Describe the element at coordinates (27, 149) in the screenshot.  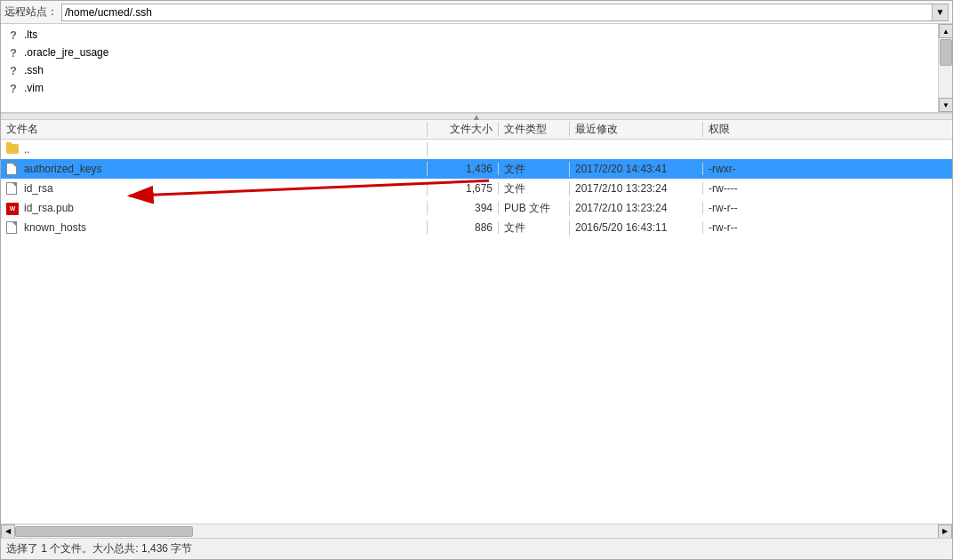
I see `file-name-label: ..` at that location.